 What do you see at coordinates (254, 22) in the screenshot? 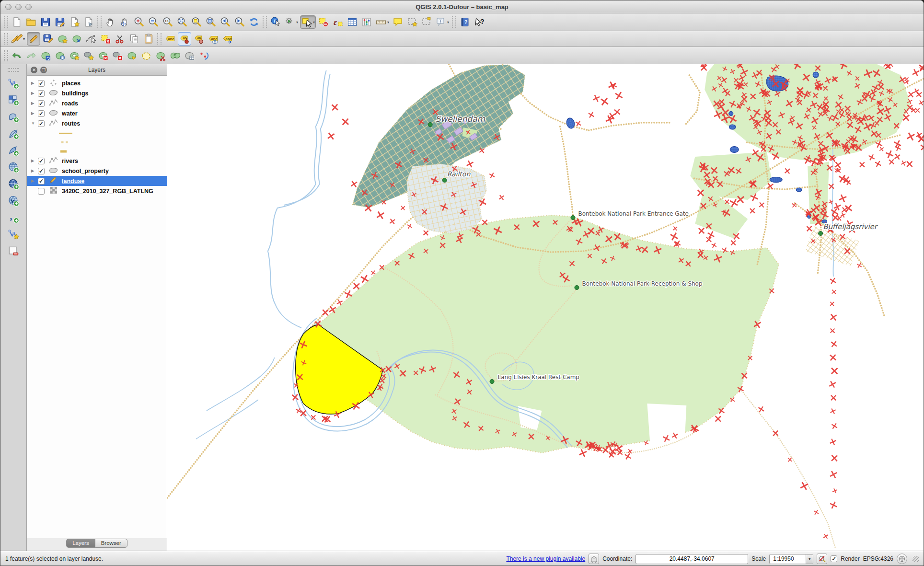
I see `refresh-map-button` at bounding box center [254, 22].